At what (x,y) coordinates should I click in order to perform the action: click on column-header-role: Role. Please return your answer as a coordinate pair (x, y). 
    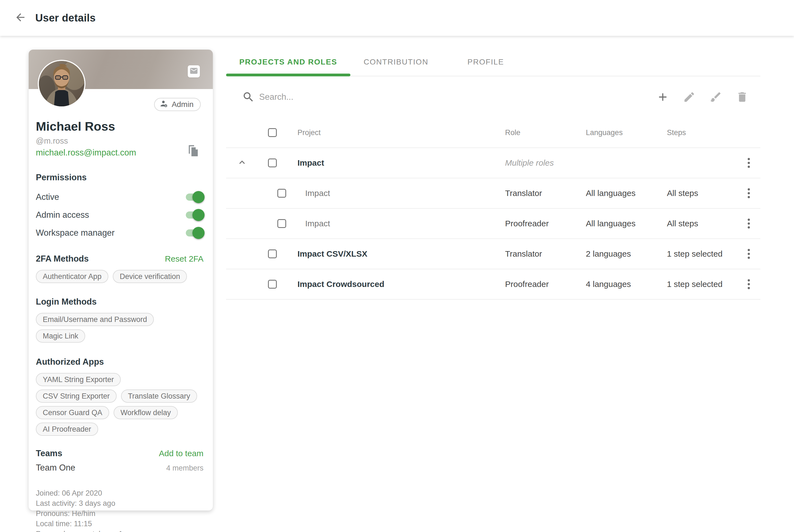
    Looking at the image, I should click on (513, 133).